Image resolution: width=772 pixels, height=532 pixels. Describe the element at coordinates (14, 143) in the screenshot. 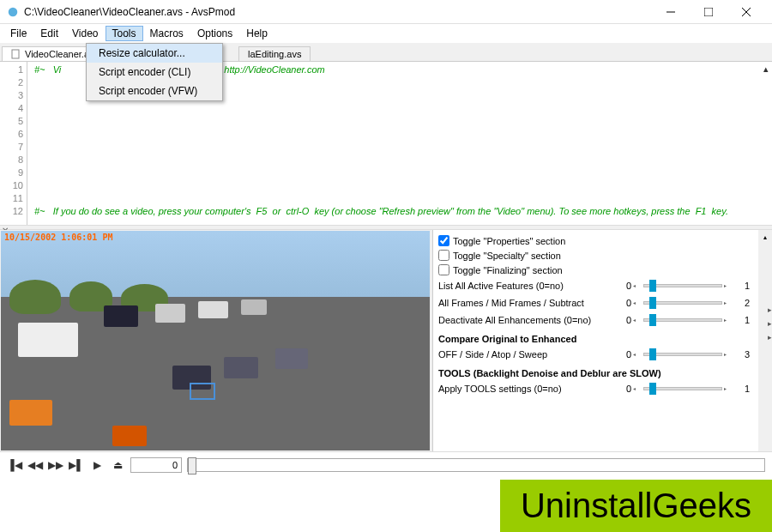

I see `line-gutter: 1 2 3 4 5 6 7 8 9 10 11 12` at that location.